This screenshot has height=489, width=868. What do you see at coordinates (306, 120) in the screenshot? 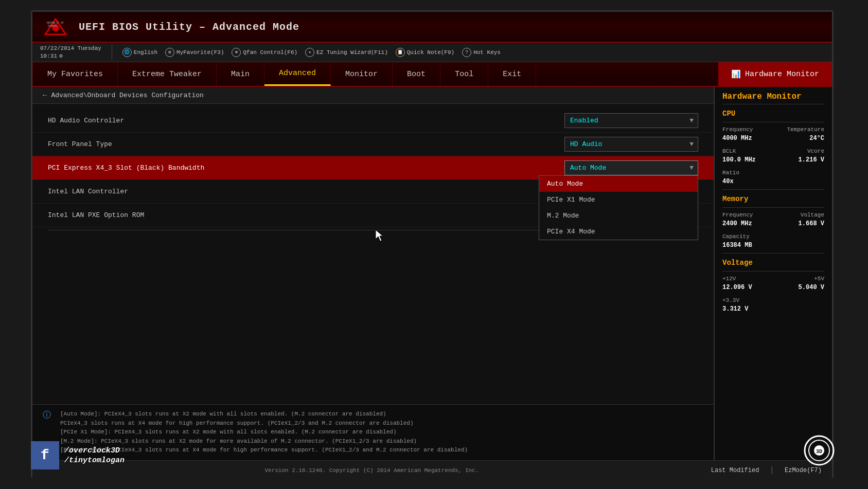
I see `hd-audio-label: HD Audio Controller` at bounding box center [306, 120].